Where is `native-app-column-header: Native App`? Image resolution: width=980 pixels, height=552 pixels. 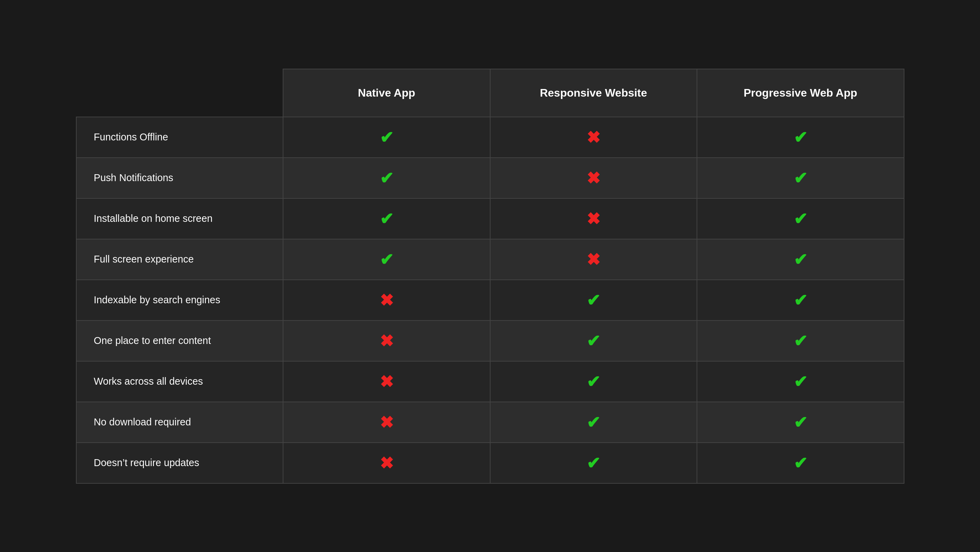 native-app-column-header: Native App is located at coordinates (387, 93).